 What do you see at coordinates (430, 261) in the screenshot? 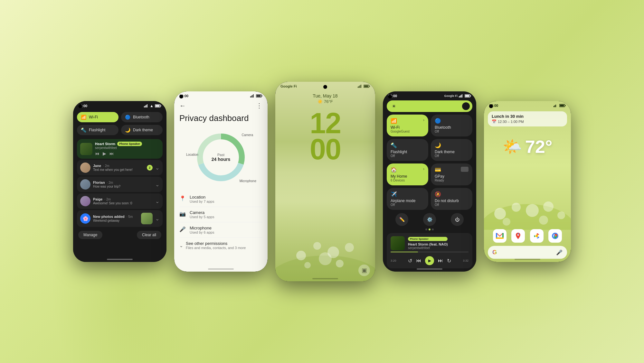
I see `media-ctrl-buttons: ↺ ⏮ ▶ ⏭ ↻` at bounding box center [430, 261].